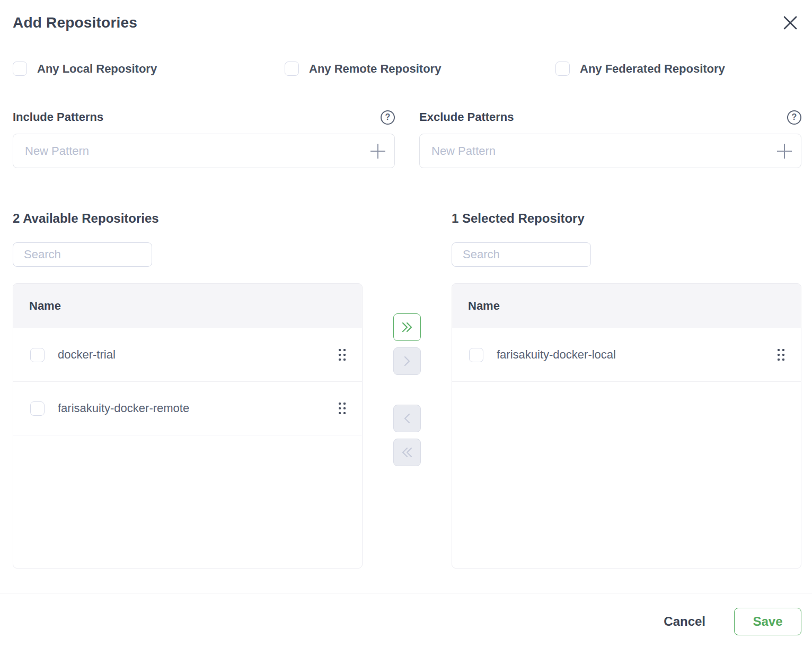 The image size is (812, 647). What do you see at coordinates (188, 218) in the screenshot?
I see `available-heading: 2 Available Repositories` at bounding box center [188, 218].